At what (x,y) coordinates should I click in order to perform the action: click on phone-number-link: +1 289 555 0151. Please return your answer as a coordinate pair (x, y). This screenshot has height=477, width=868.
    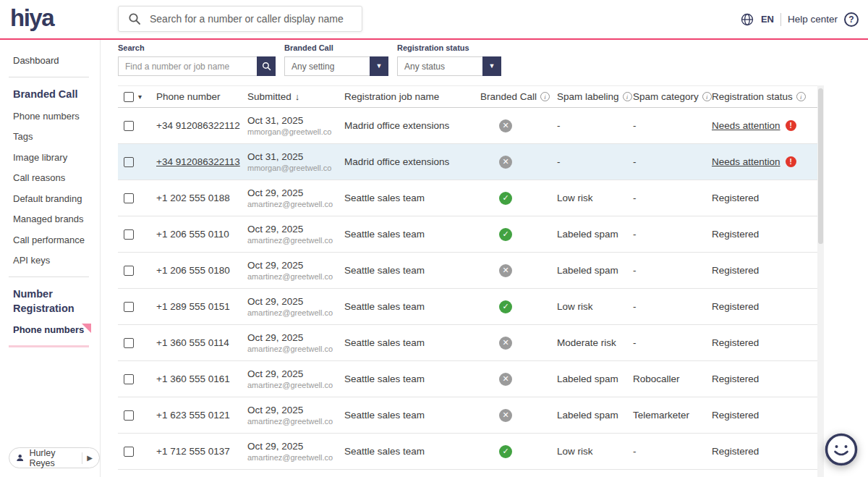
    Looking at the image, I should click on (193, 307).